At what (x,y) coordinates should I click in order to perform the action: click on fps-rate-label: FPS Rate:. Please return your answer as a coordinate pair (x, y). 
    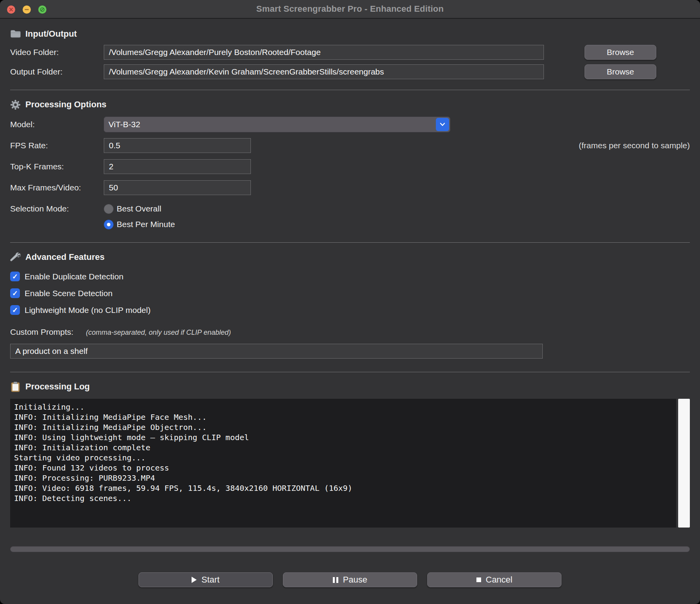
    Looking at the image, I should click on (57, 146).